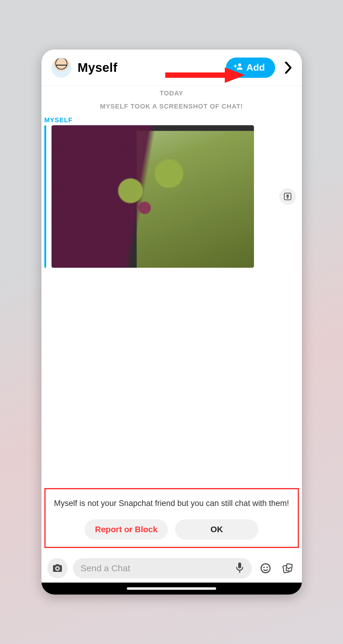 This screenshot has width=343, height=644. Describe the element at coordinates (61, 68) in the screenshot. I see `avatar` at that location.